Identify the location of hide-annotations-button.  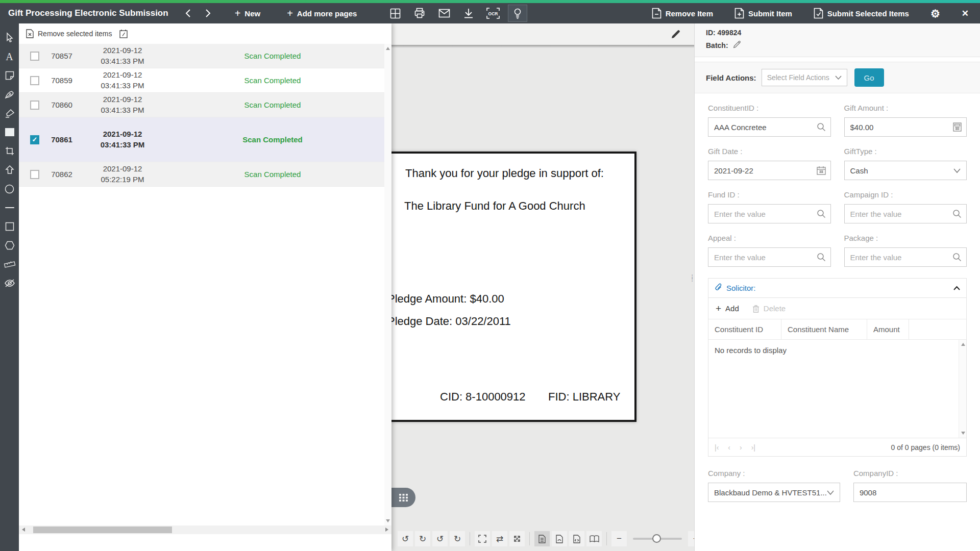
(10, 283).